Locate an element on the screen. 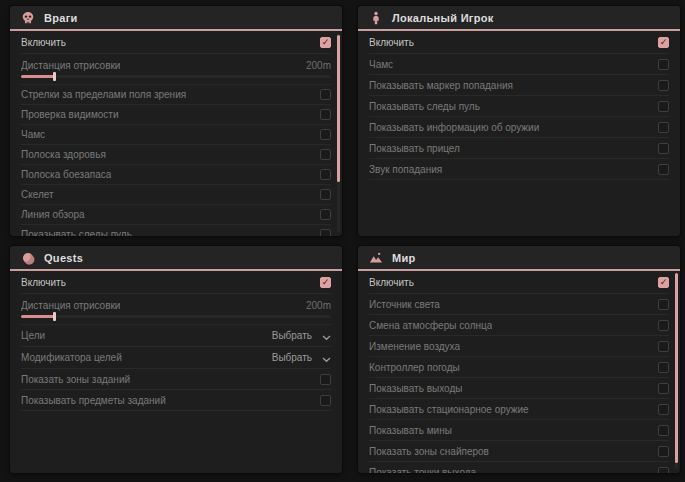 The height and width of the screenshot is (482, 685). panel-local-player-header: Локальный Игрок is located at coordinates (519, 18).